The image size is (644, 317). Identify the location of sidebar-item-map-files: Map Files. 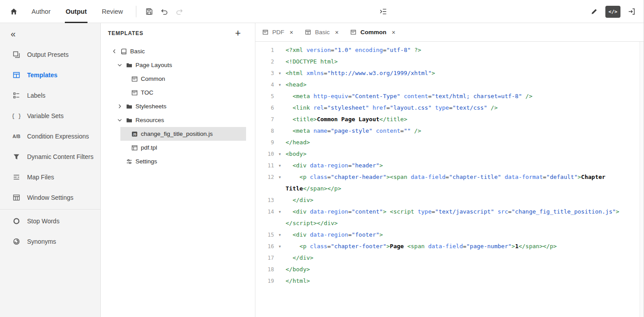
(50, 177).